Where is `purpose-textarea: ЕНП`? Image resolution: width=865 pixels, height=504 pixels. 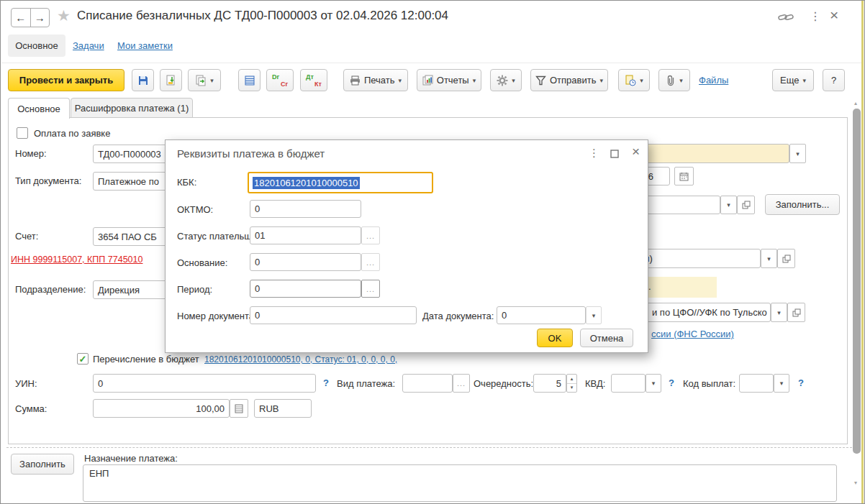 purpose-textarea: ЕНП is located at coordinates (460, 483).